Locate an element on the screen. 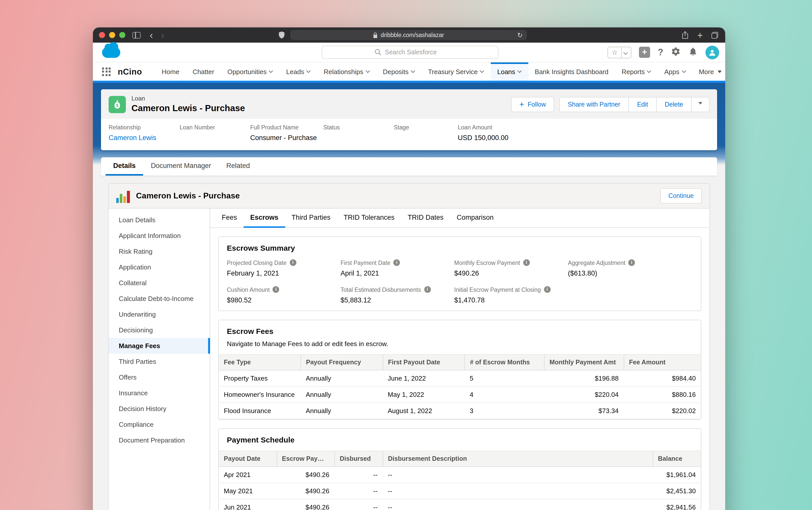  notifications-bell-icon is located at coordinates (693, 52).